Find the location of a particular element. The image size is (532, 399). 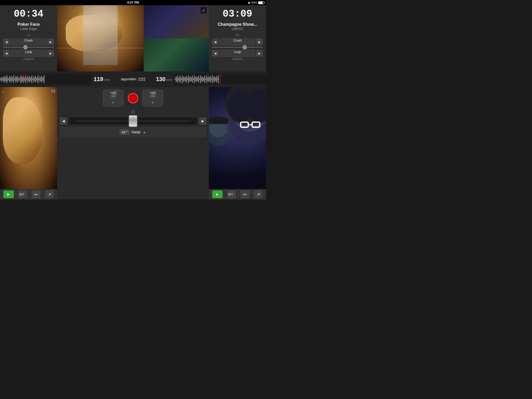

waveform-left is located at coordinates (46, 79).